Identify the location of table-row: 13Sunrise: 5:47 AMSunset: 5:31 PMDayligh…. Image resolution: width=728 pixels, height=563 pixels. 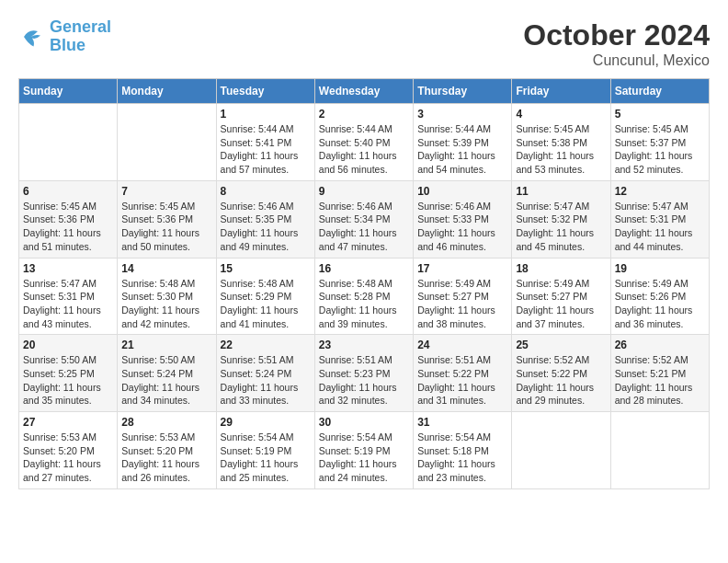
(68, 296).